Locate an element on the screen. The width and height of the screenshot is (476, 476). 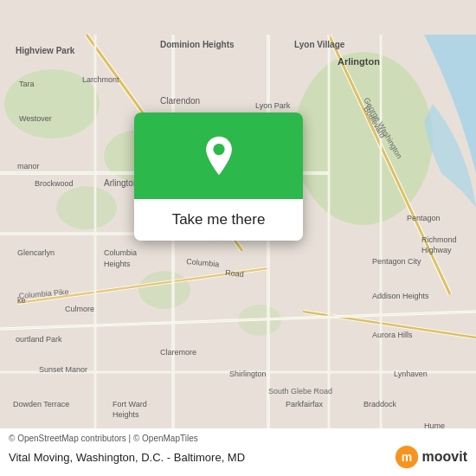
svg-text: Dominion Heights is located at coordinates (197, 45).